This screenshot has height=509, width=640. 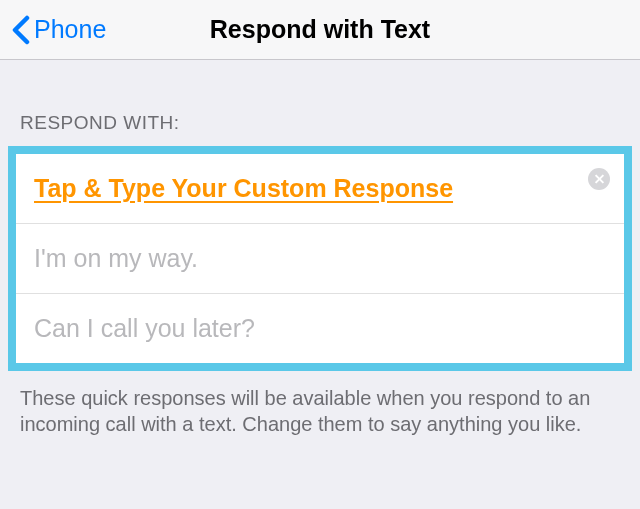 I want to click on custom-response-row: Tap & Type Your Custom Response, so click(x=320, y=189).